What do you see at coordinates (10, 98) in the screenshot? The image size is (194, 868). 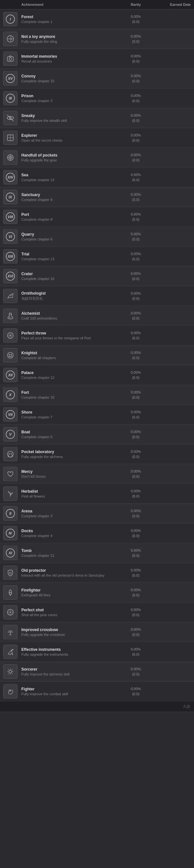 I see `achievement-icon: III` at bounding box center [10, 98].